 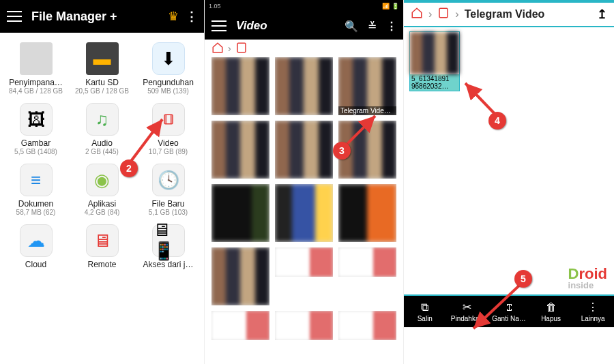 I want to click on category-label: File Baru, so click(x=168, y=204).